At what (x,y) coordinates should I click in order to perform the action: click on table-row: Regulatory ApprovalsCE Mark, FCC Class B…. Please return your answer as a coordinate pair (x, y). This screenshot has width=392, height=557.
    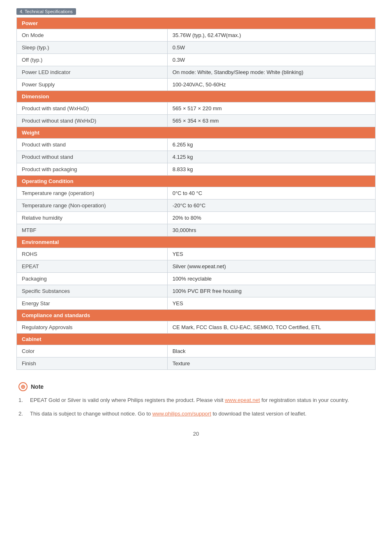
    Looking at the image, I should click on (196, 327).